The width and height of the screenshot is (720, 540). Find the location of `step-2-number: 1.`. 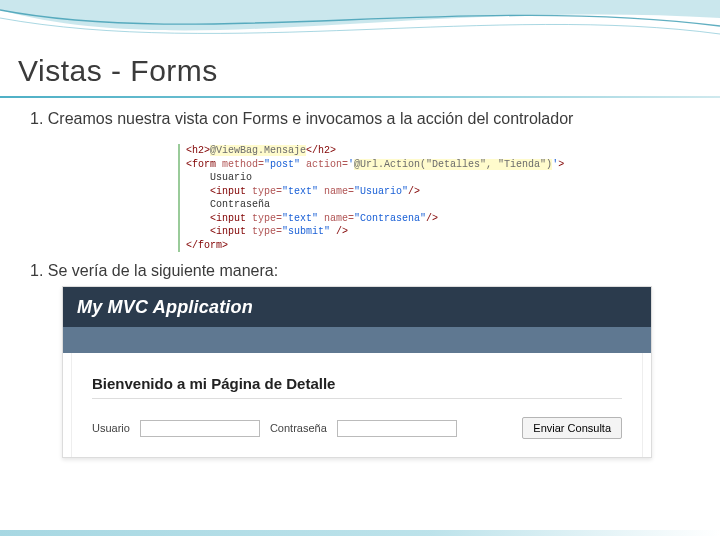

step-2-number: 1. is located at coordinates (36, 270).